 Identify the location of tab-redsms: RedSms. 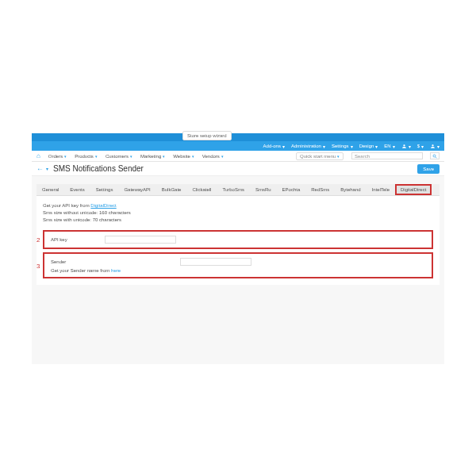
(321, 190).